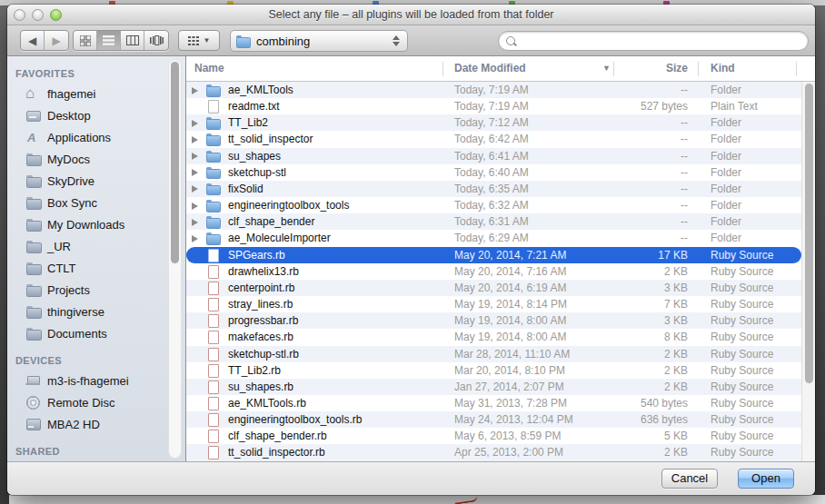 This screenshot has width=825, height=504. I want to click on file-date-modified: May 19, 2014, 8:00 AM, so click(511, 337).